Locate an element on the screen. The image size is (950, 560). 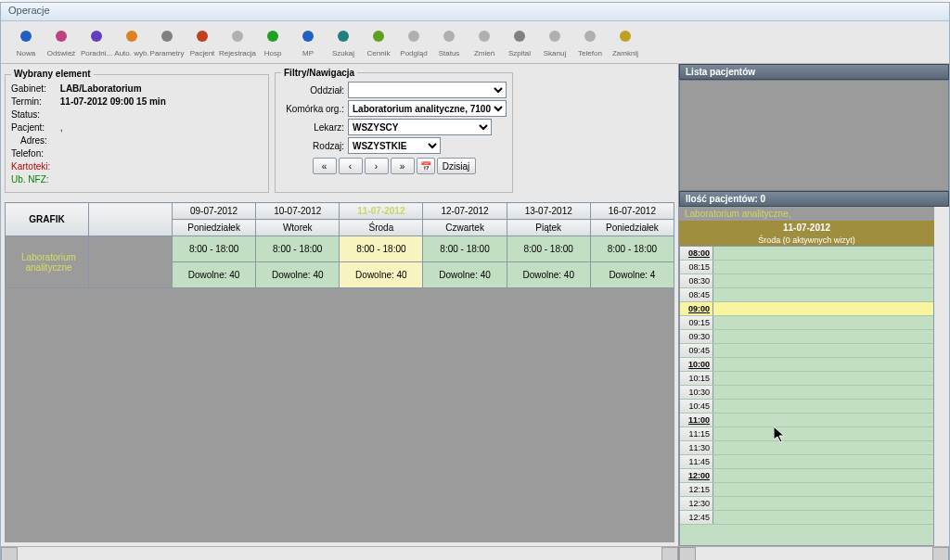
filters-panel: Filtry/Nawigacja Oddział: Komórka org.:L… is located at coordinates (393, 130).